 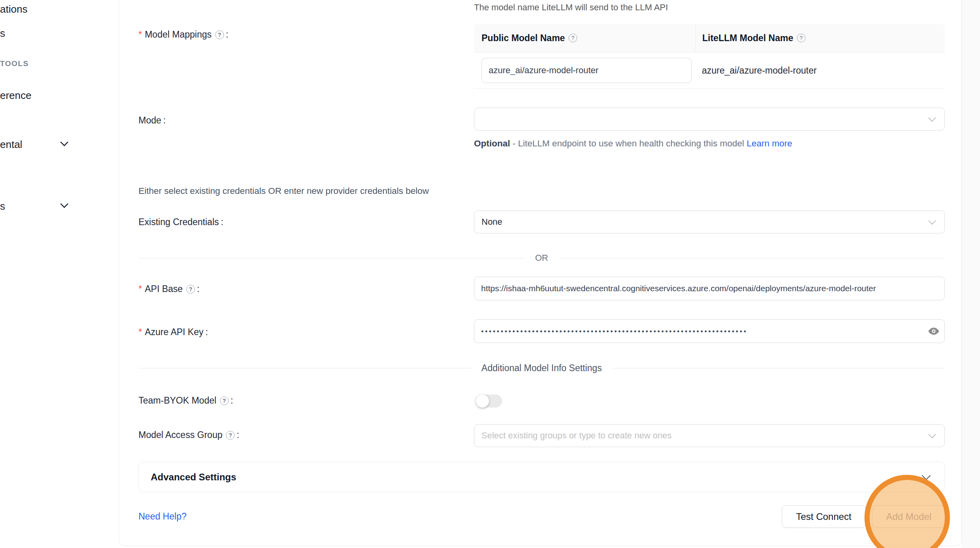 What do you see at coordinates (709, 222) in the screenshot?
I see `existing-credentials-select: None` at bounding box center [709, 222].